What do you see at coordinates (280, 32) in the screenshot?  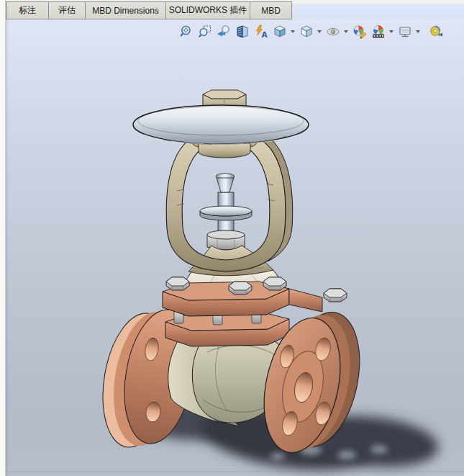 I see `view-orientation-button` at bounding box center [280, 32].